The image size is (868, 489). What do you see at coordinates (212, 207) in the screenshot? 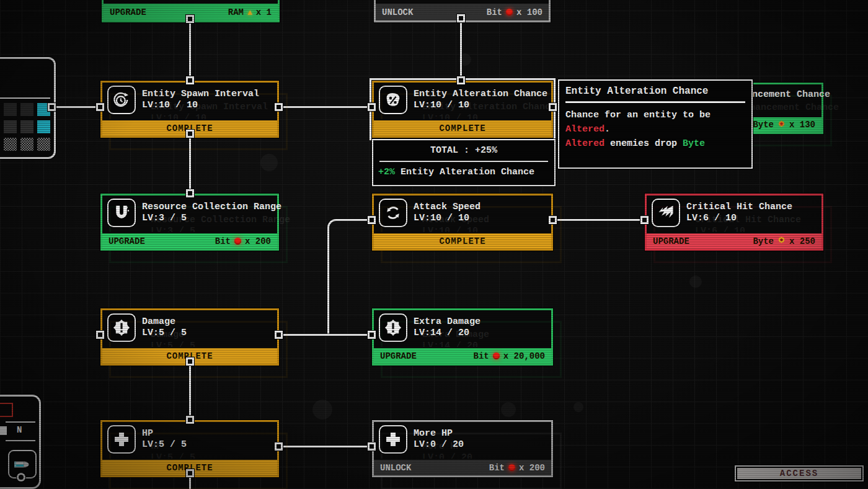
I see `node-title: Resource Collection Range` at bounding box center [212, 207].